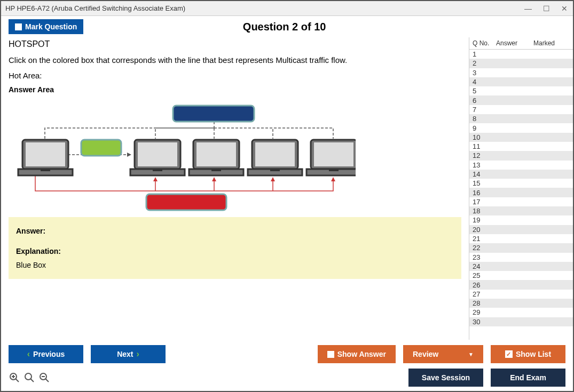  Describe the element at coordinates (521, 82) in the screenshot. I see `list-row: 4` at that location.